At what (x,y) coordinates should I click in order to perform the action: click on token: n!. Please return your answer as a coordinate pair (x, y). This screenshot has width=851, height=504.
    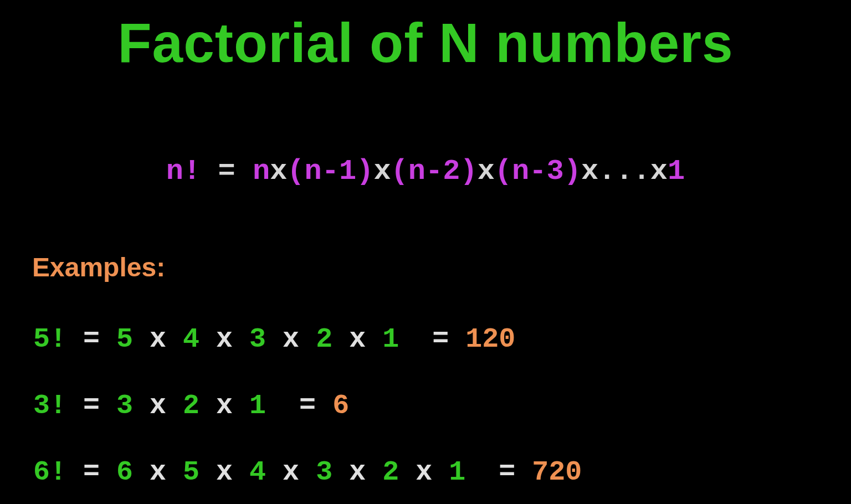
    Looking at the image, I should click on (183, 172).